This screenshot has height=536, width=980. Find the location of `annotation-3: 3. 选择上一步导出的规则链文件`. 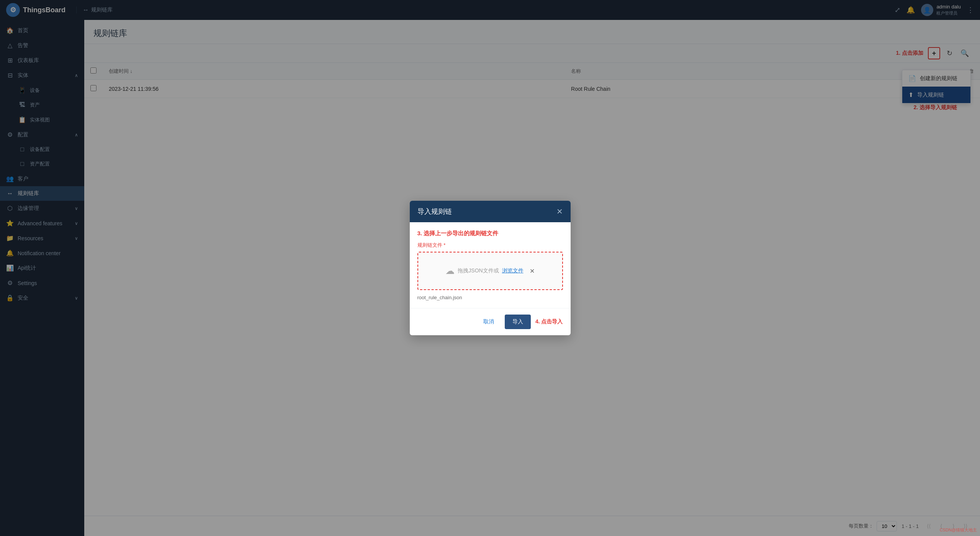

annotation-3: 3. 选择上一步导出的规则链文件 is located at coordinates (490, 234).